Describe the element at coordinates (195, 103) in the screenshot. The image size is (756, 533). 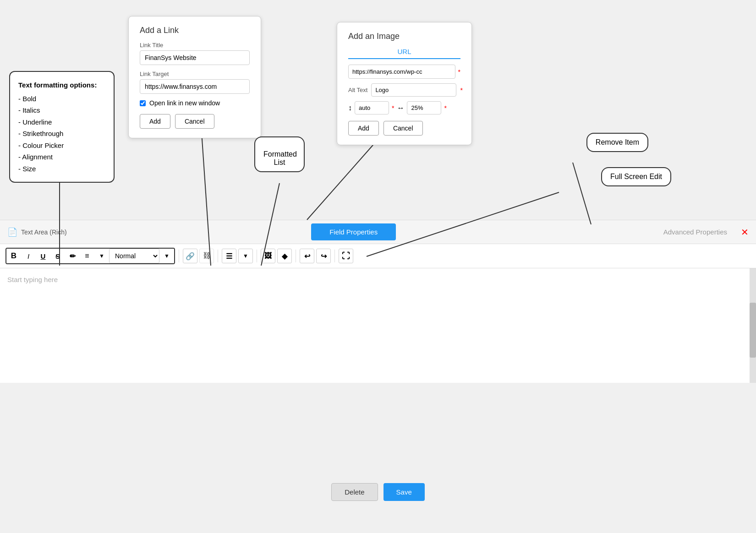
I see `open-new-window-row: Open link in new window` at that location.